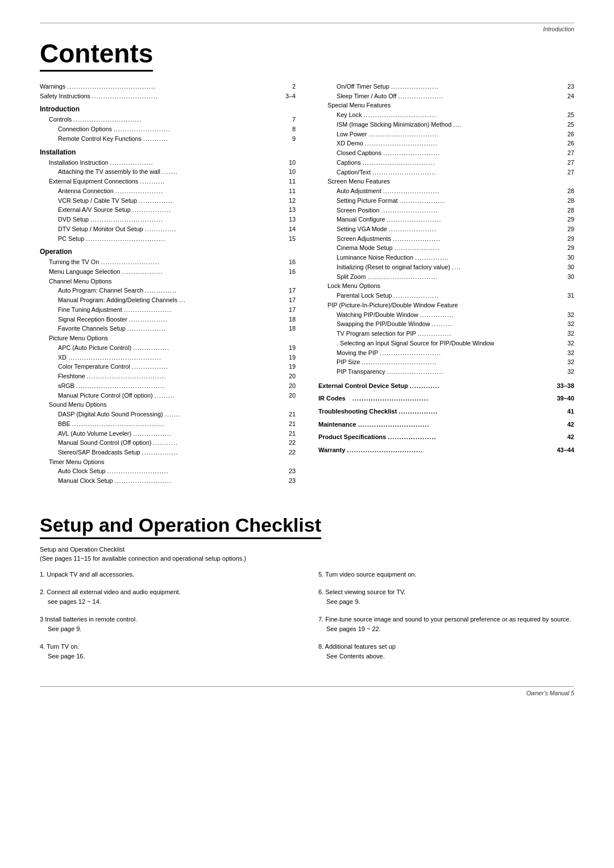  What do you see at coordinates (168, 139) in the screenshot?
I see `toc-entry-remote-control: Remote Control Key Functions ...........…` at bounding box center [168, 139].